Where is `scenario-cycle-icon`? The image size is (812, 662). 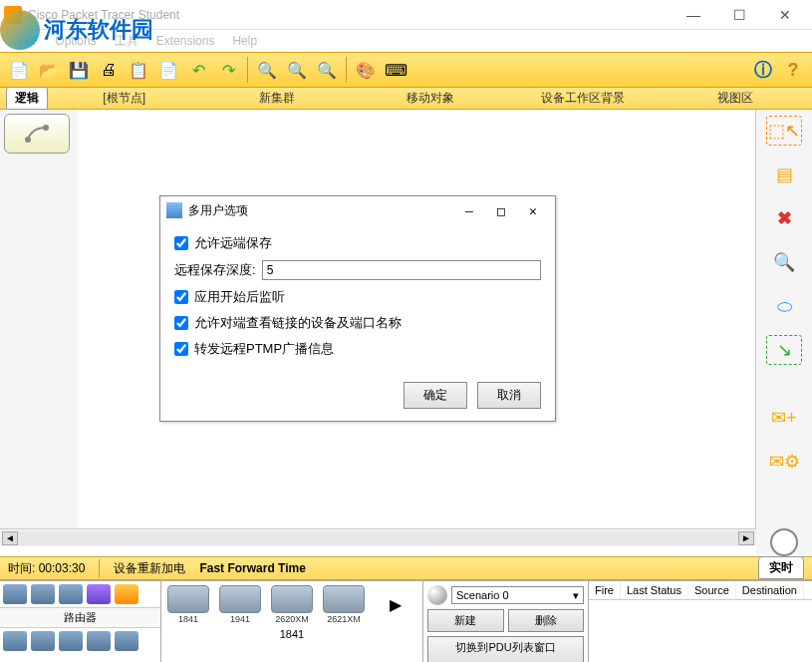 scenario-cycle-icon is located at coordinates (437, 595).